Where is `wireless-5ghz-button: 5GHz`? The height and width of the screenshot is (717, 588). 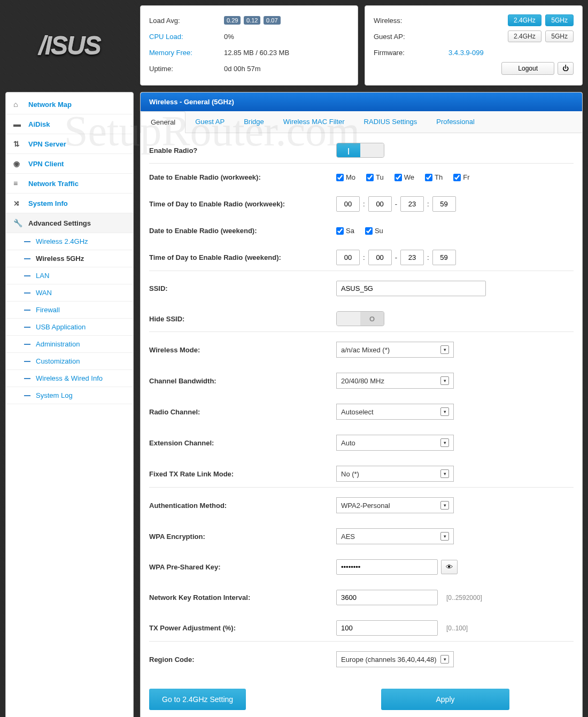 wireless-5ghz-button: 5GHz is located at coordinates (559, 20).